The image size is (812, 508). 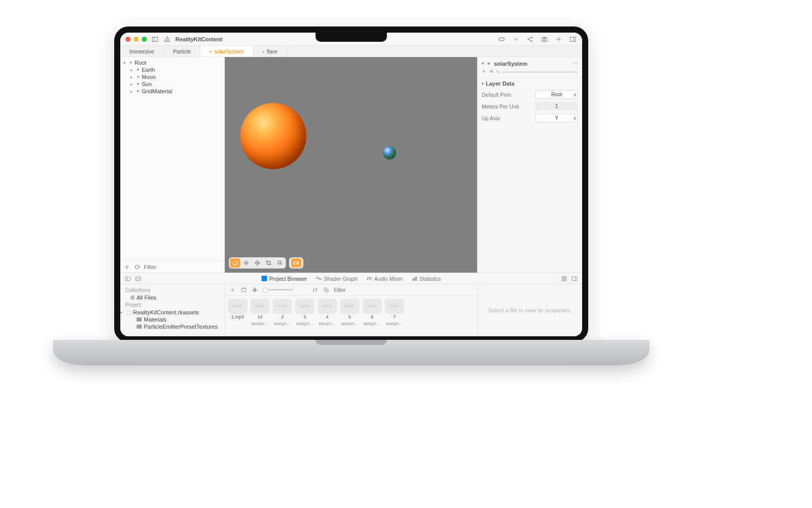 I want to click on bottom-tab-label: Shader Graph, so click(x=340, y=279).